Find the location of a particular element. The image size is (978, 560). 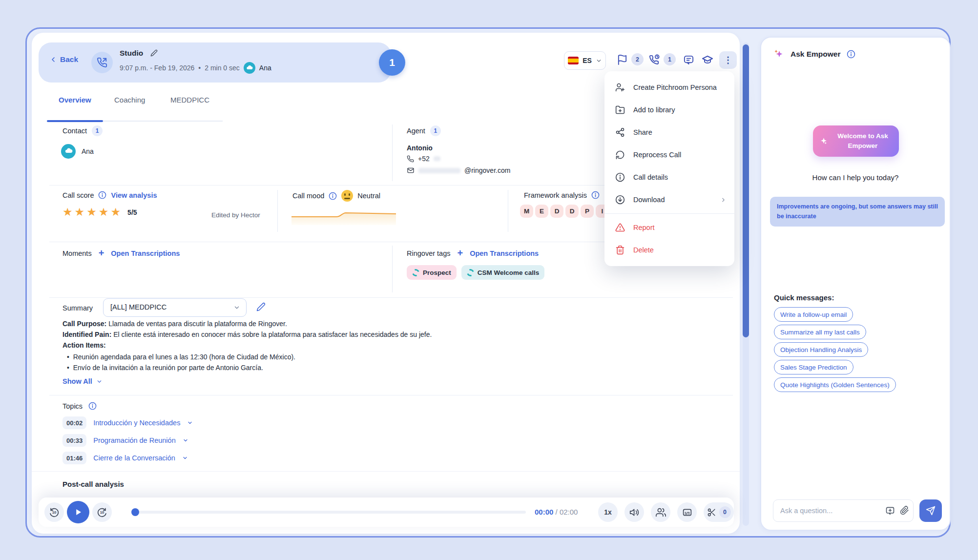

audio-player: 10 10 00:00 / 02:00 1x is located at coordinates (386, 512).